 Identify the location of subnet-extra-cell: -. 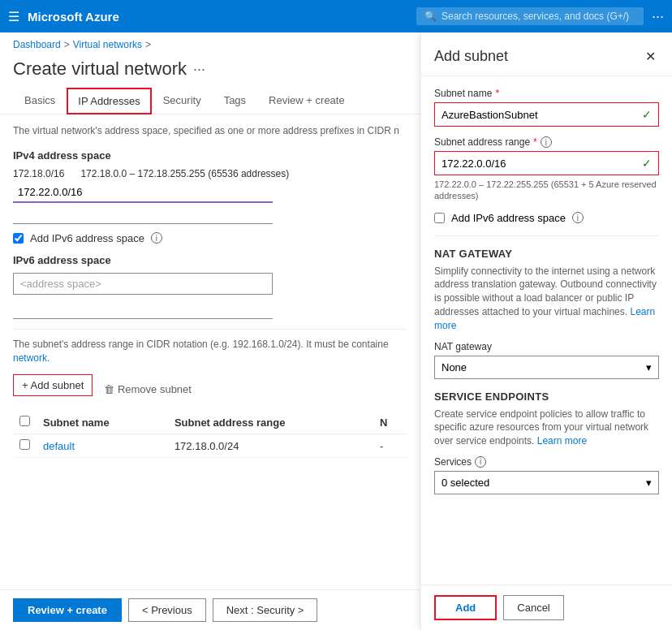
(390, 447).